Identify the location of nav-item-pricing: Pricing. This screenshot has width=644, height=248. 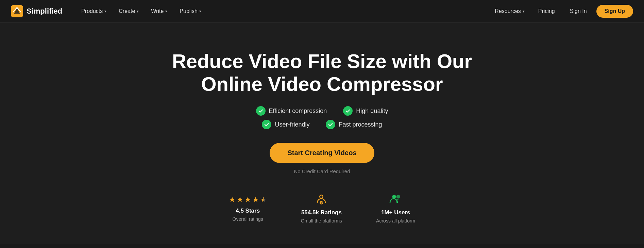
(547, 11).